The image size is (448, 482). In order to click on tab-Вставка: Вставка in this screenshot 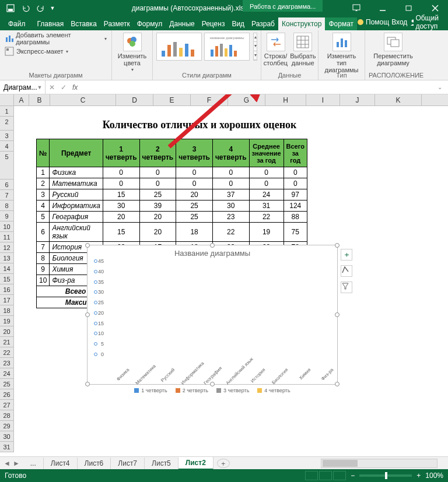, I will do `click(84, 24)`.